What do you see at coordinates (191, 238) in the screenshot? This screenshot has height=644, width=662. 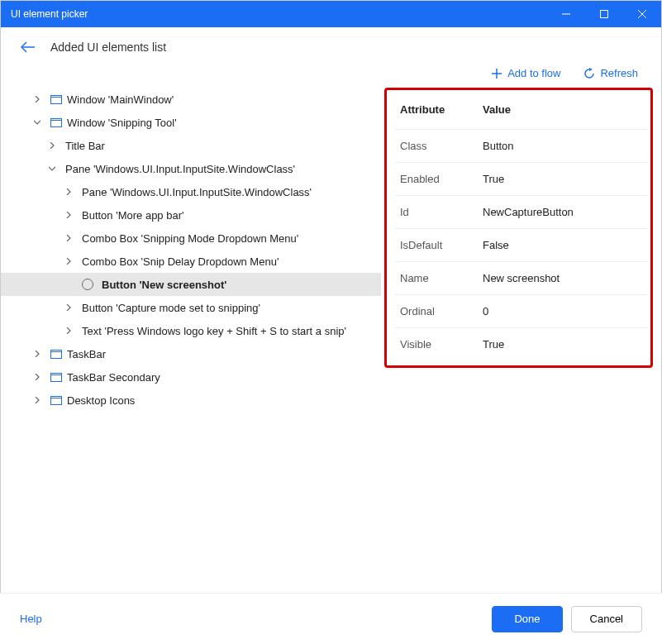 I see `tree-item: Combo Box 'Snipping Mode Dropdown Menu'` at bounding box center [191, 238].